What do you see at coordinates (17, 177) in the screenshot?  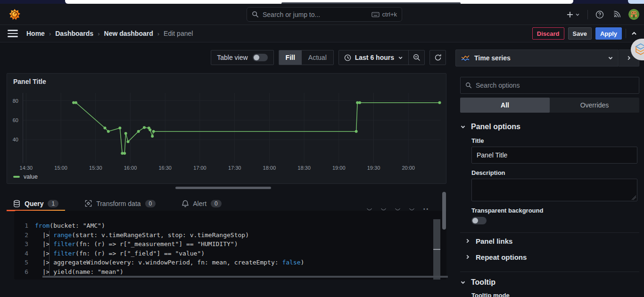 I see `legend-swatch` at bounding box center [17, 177].